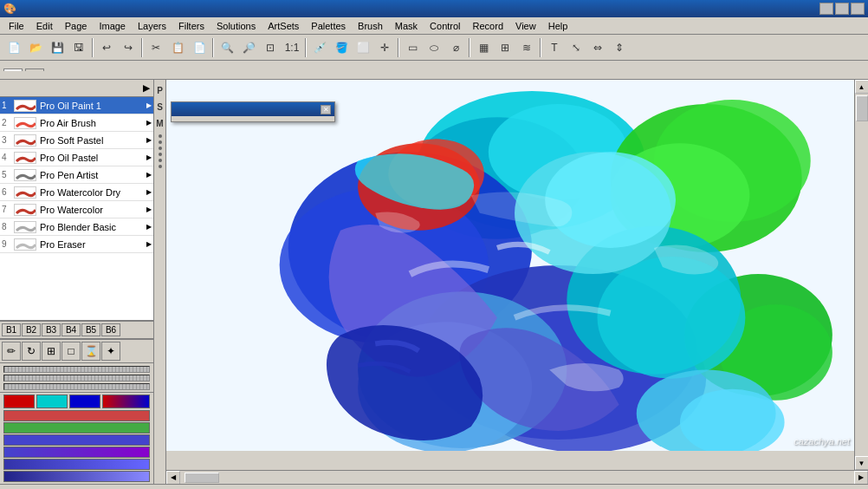 This screenshot has width=868, height=489. Describe the element at coordinates (371, 26) in the screenshot. I see `menu-item-brush: Brush` at that location.